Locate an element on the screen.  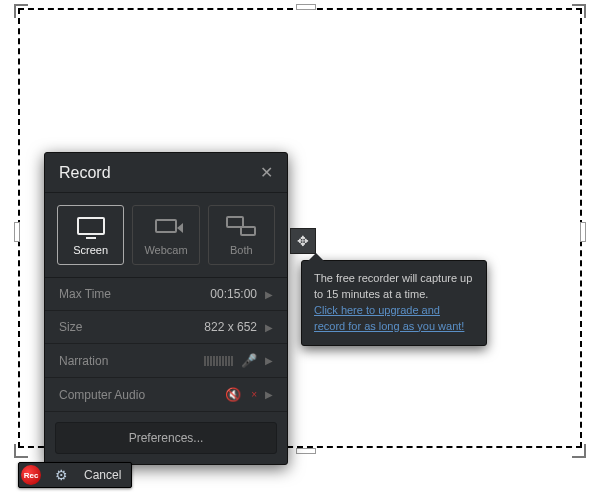
record-label: Rec is located at coordinates (32, 476).